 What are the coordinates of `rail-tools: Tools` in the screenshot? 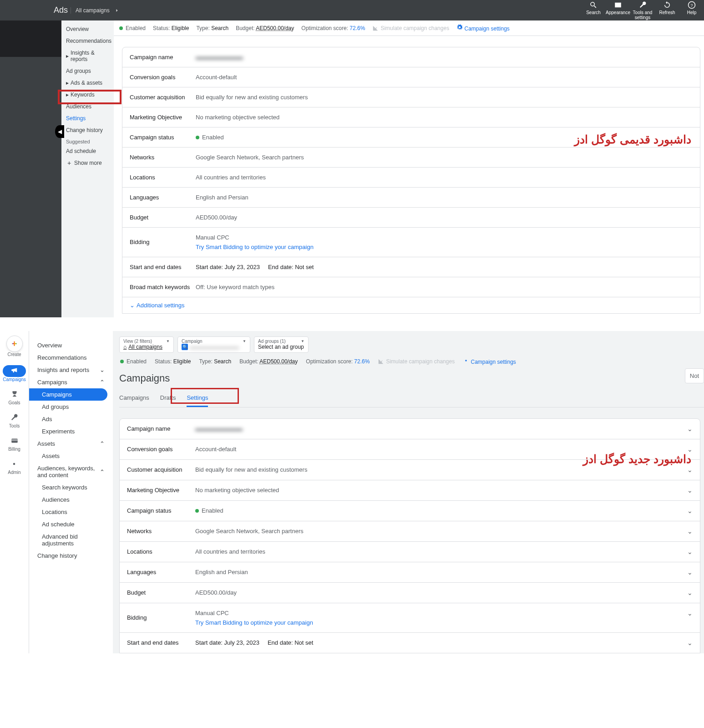 It's located at (15, 421).